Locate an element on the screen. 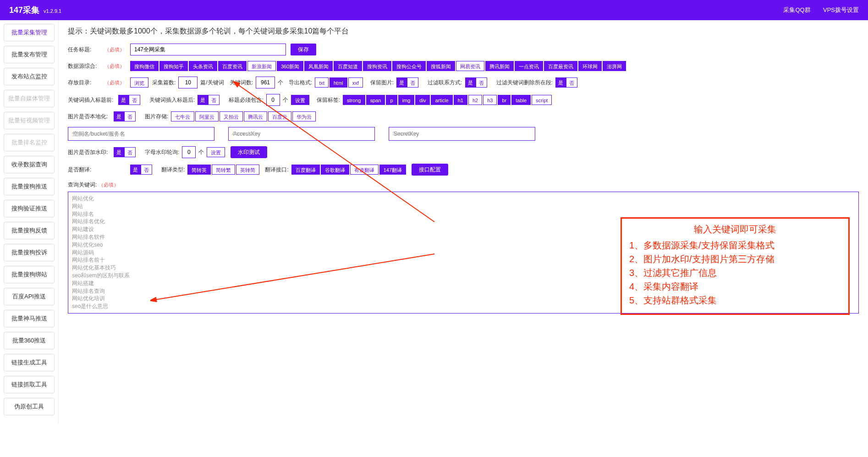  count-unit: 篇/关键词 is located at coordinates (212, 83).